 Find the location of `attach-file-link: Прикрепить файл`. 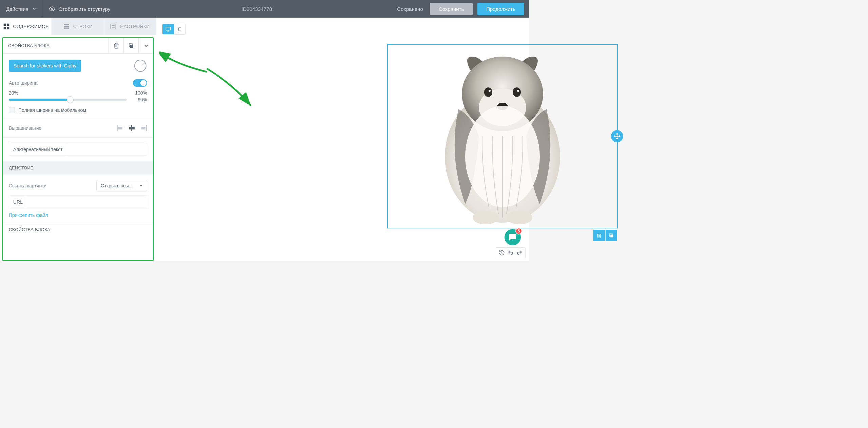

attach-file-link: Прикрепить файл is located at coordinates (78, 216).